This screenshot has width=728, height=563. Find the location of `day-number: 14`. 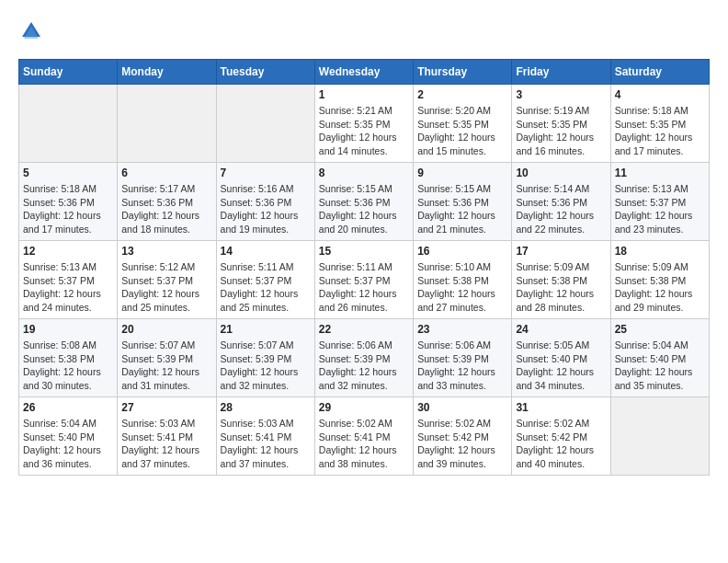

day-number: 14 is located at coordinates (266, 251).